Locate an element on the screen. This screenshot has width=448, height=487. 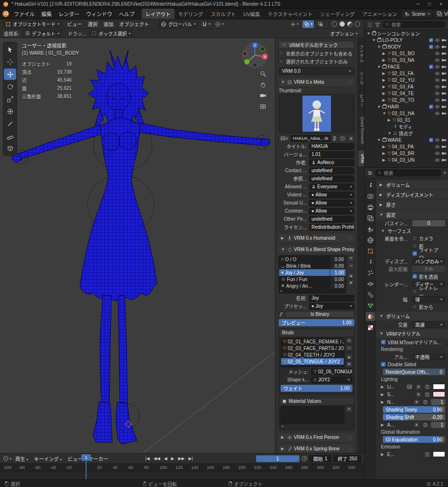
shading-rendered-button is located at coordinates (358, 24).